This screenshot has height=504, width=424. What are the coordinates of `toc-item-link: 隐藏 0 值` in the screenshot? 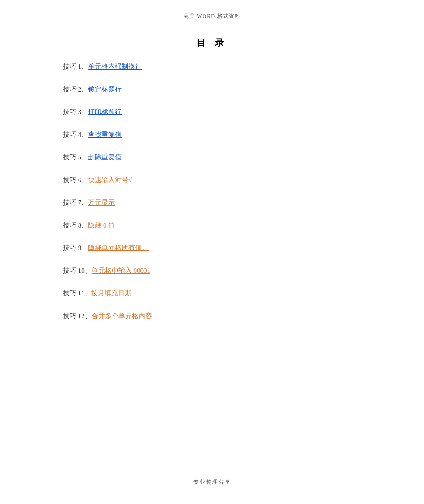 It's located at (101, 225).